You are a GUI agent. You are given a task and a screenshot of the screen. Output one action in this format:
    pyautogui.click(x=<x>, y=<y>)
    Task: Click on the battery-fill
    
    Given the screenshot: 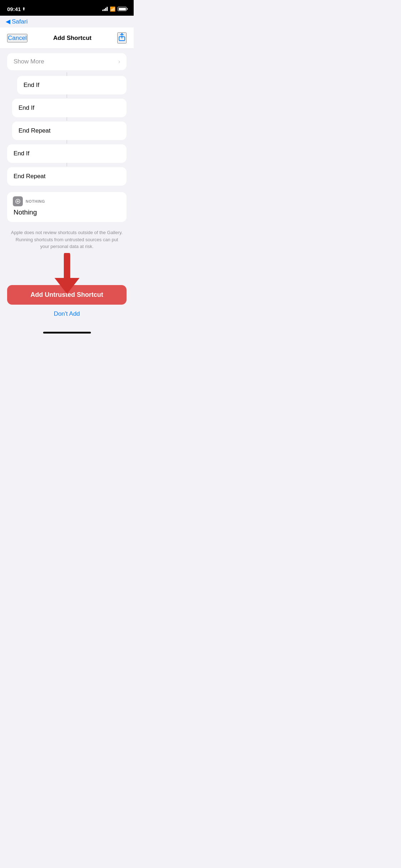 What is the action you would take?
    pyautogui.click(x=122, y=9)
    